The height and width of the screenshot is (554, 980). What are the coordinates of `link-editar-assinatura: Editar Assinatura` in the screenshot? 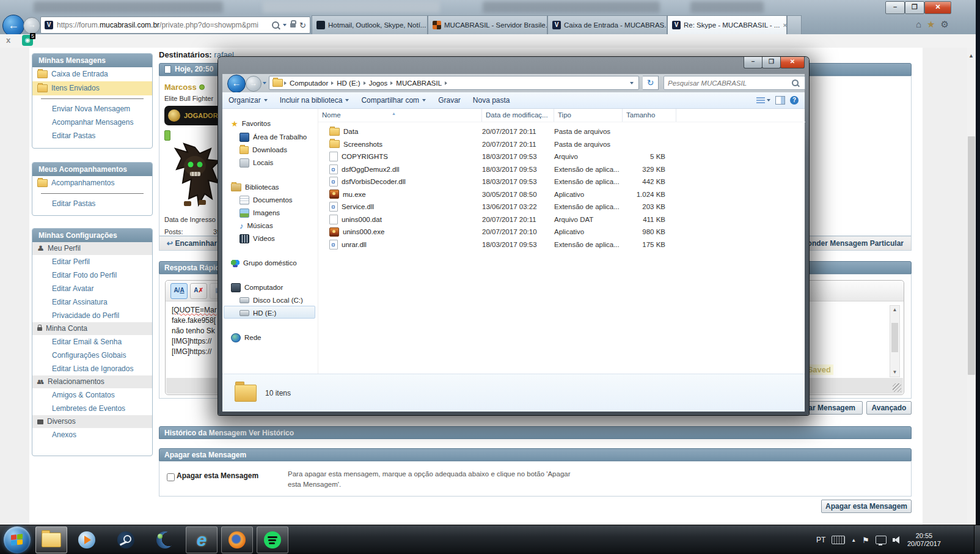 It's located at (92, 302).